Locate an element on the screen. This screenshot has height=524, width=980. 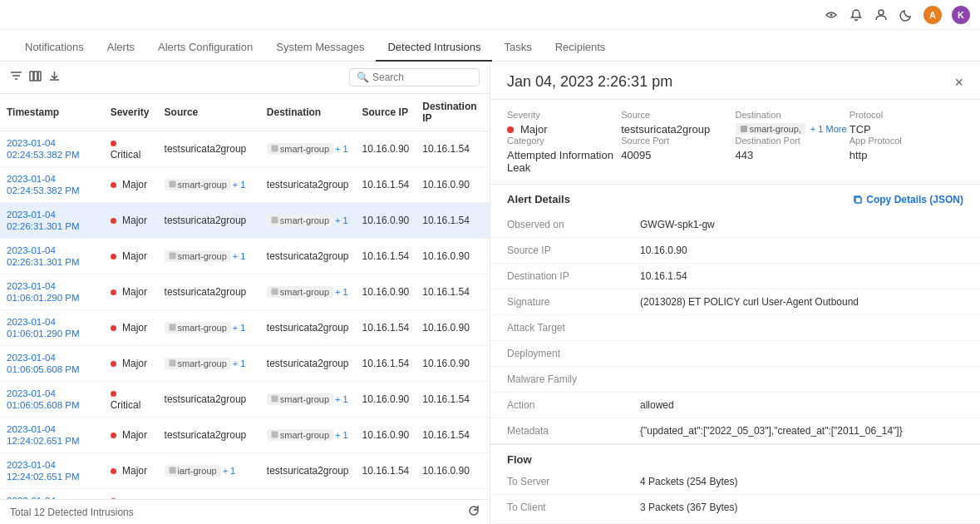
table-row: 2023-01-04 01:06:05.608 PM Major smart-g… is located at coordinates (244, 364).